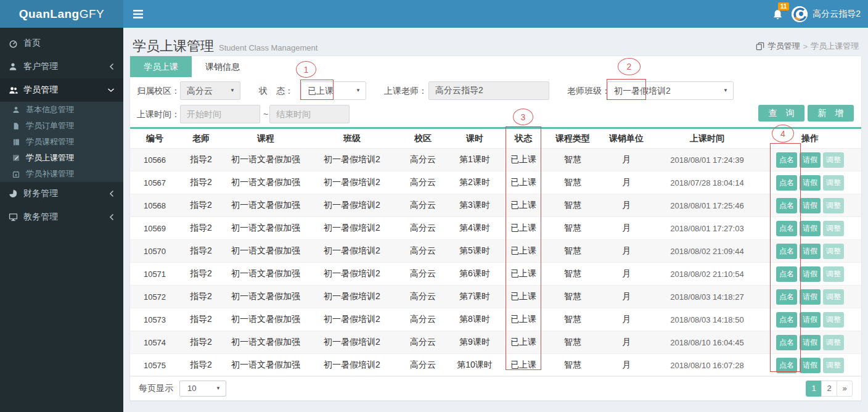 The width and height of the screenshot is (868, 412). Describe the element at coordinates (800, 14) in the screenshot. I see `avatar` at that location.